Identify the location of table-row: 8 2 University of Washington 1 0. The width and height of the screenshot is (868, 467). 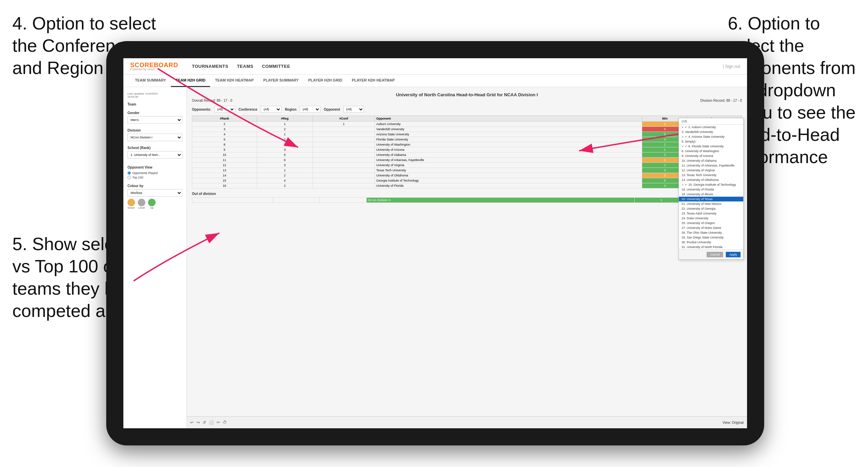
(467, 145).